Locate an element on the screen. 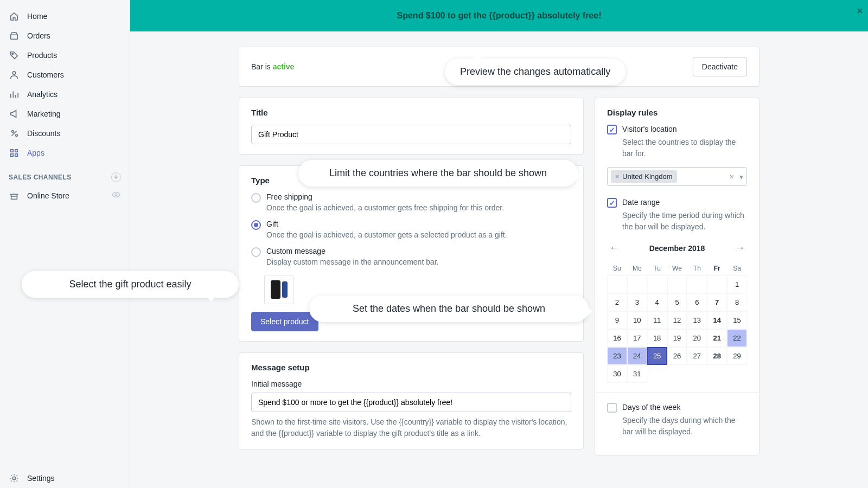 This screenshot has width=868, height=488. date-range-checkbox-row: Date range is located at coordinates (677, 203).